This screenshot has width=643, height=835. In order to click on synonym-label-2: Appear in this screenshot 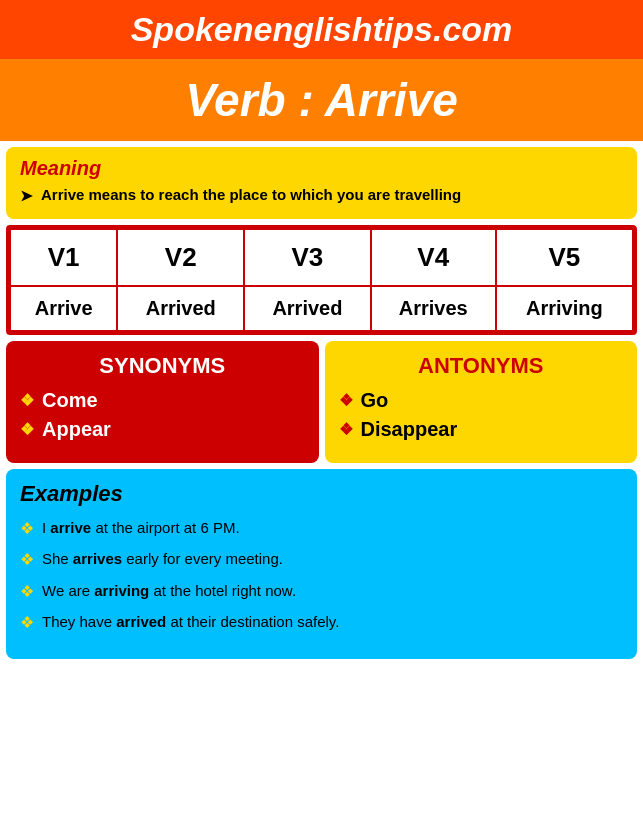, I will do `click(76, 430)`.